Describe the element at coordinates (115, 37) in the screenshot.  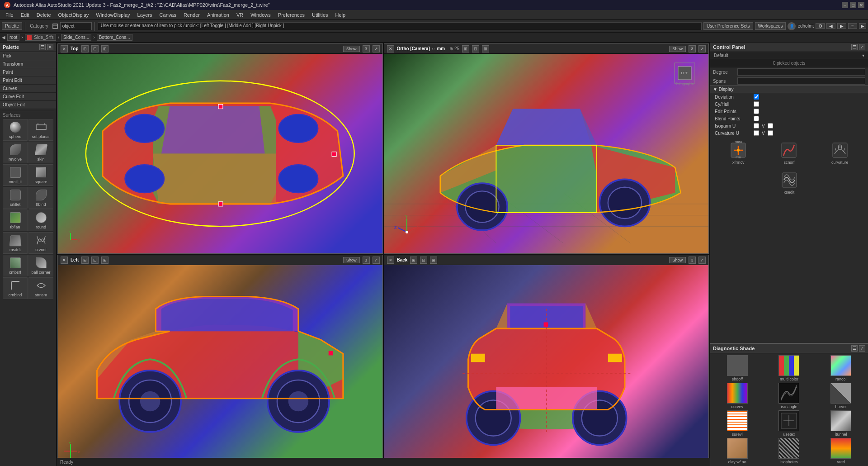
I see `pathbar-bottom-cons: Bottom_Cons...` at that location.